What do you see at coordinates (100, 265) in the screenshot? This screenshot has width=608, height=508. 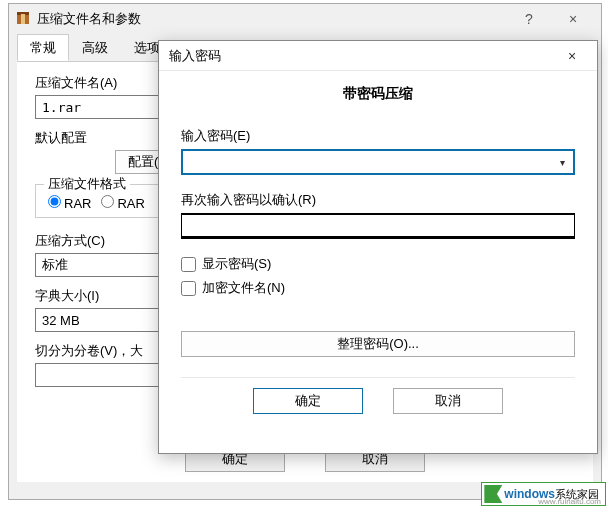 I see `method-select` at bounding box center [100, 265].